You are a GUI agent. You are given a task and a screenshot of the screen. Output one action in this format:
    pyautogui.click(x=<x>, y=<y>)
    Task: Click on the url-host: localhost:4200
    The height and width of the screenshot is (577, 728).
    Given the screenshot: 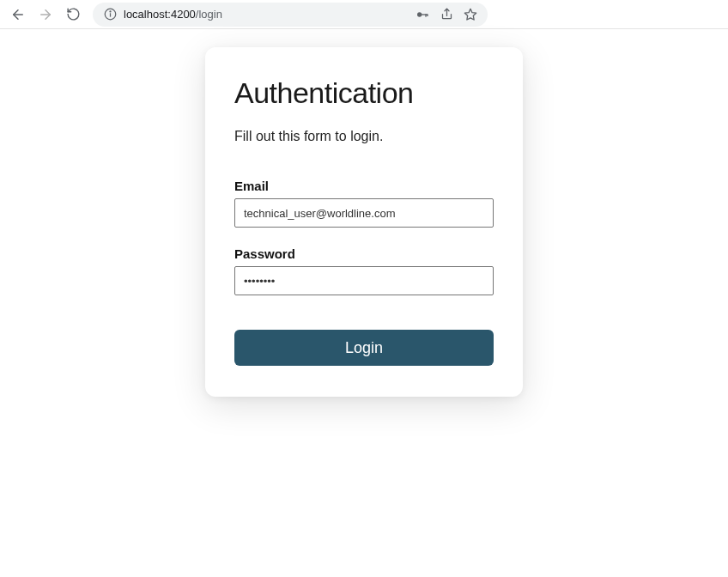 What is the action you would take?
    pyautogui.click(x=160, y=14)
    